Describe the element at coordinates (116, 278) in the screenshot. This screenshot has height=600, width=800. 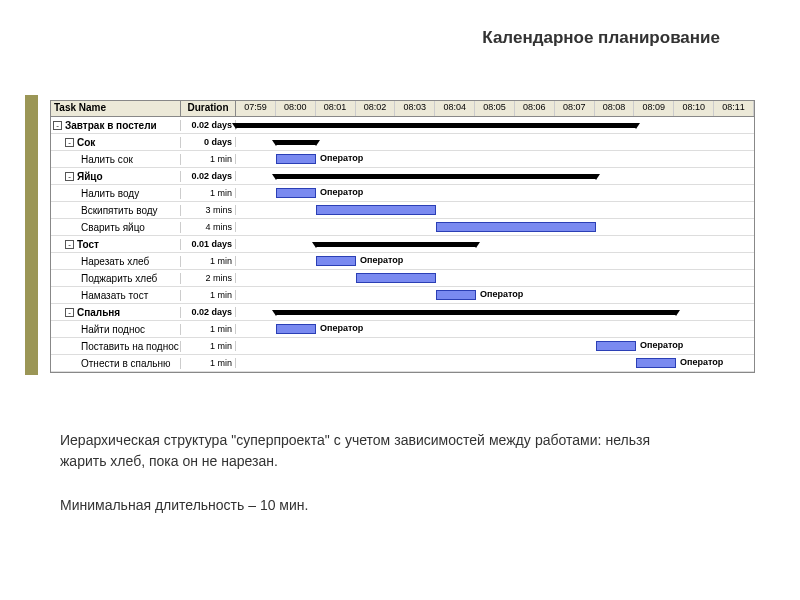
I see `task-name-cell: Поджарить хлеб` at that location.